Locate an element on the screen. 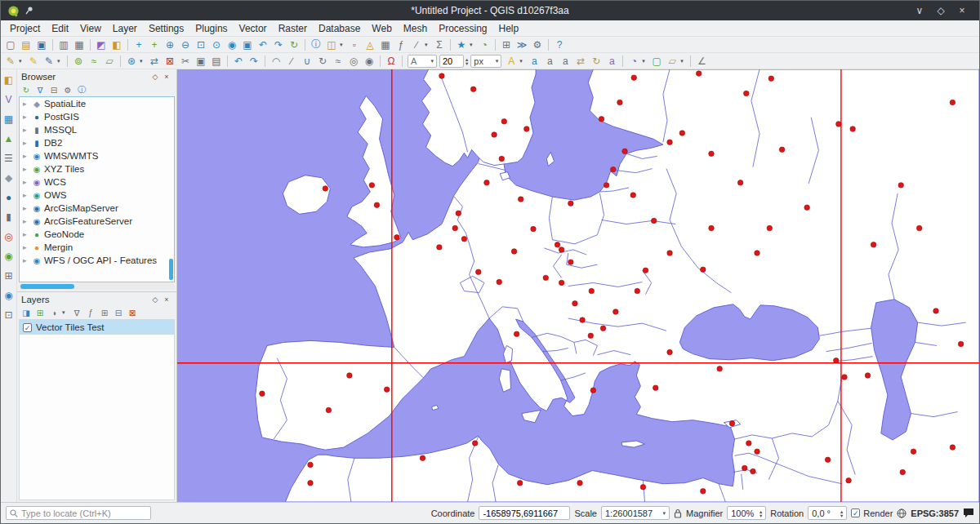 This screenshot has width=980, height=524. field-calculator-icon: ƒ is located at coordinates (401, 45).